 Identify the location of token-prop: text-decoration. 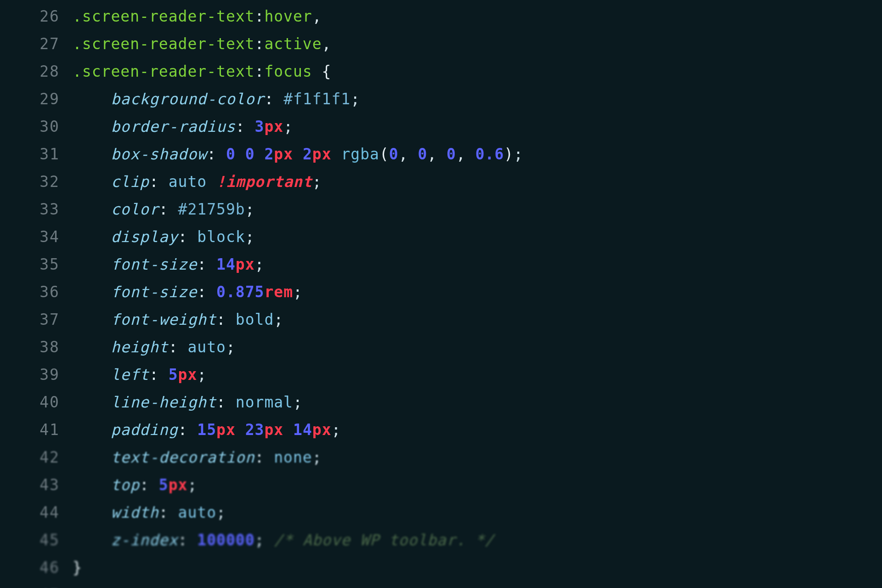
(183, 458).